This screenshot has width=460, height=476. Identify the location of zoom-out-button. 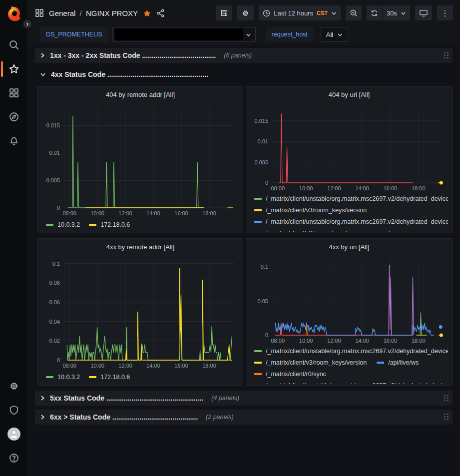
(354, 13).